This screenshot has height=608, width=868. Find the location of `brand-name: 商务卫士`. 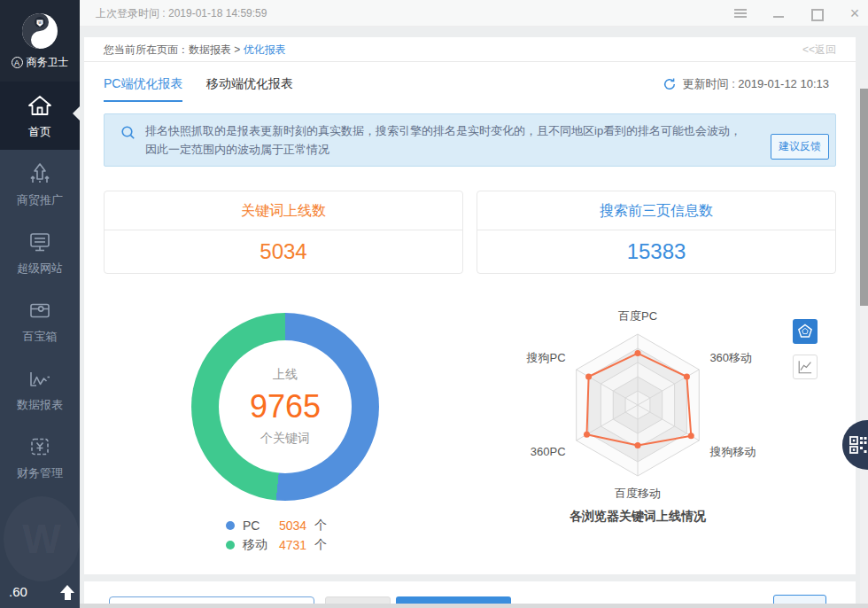

brand-name: 商务卫士 is located at coordinates (48, 62).